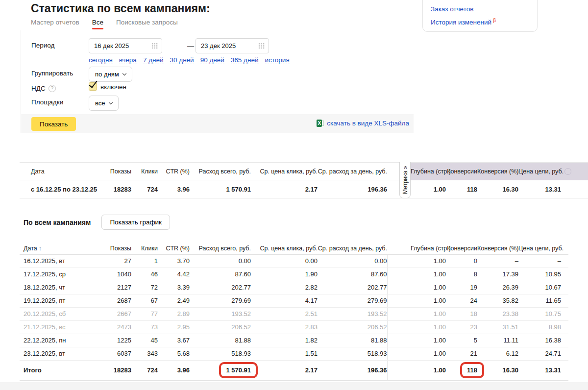  Describe the element at coordinates (52, 88) in the screenshot. I see `help-question-icon: ?` at that location.